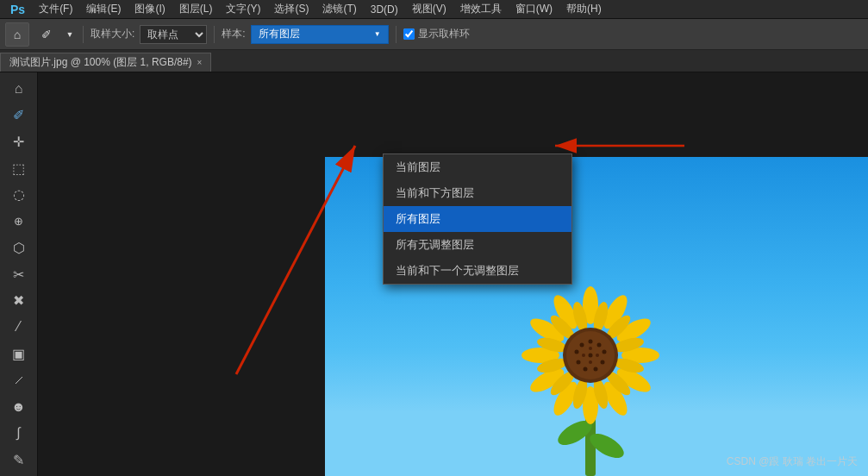 The height and width of the screenshot is (476, 868). I want to click on menu-select: 选择(S), so click(291, 9).